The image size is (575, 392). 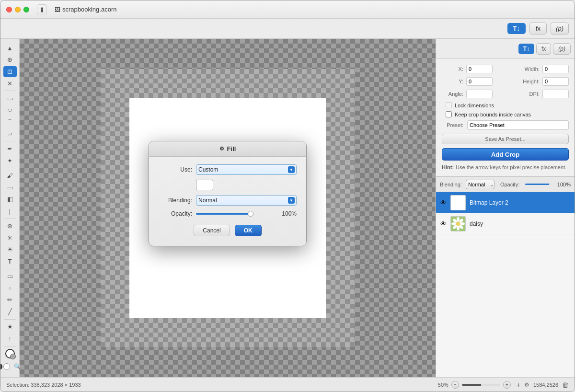 I want to click on text-icon: T, so click(x=10, y=262).